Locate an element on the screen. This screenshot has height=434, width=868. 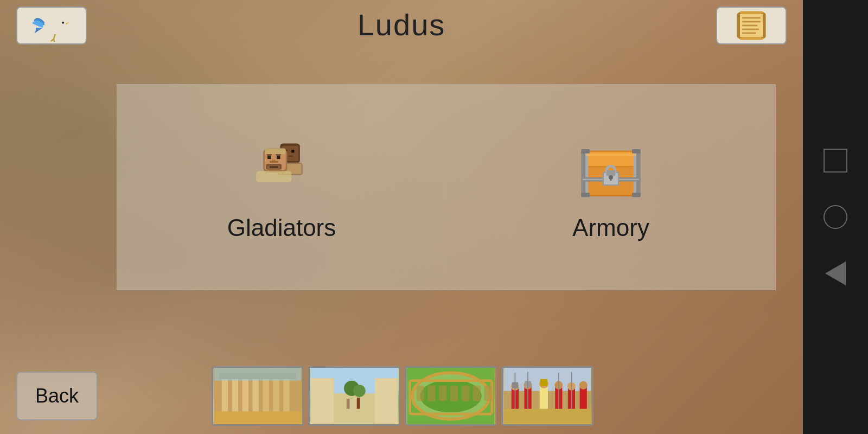
chest-pixel-art is located at coordinates (611, 168).